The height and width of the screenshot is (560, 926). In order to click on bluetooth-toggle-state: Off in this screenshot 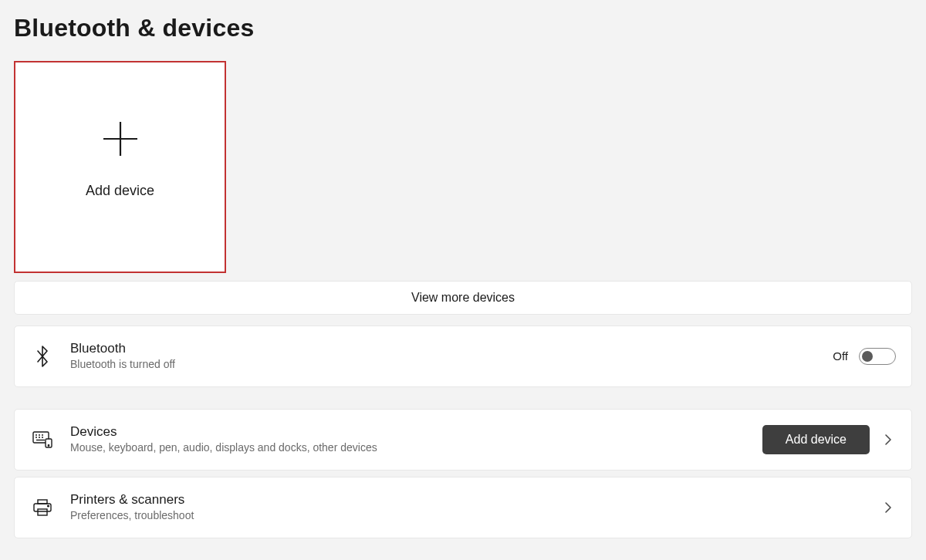, I will do `click(840, 356)`.